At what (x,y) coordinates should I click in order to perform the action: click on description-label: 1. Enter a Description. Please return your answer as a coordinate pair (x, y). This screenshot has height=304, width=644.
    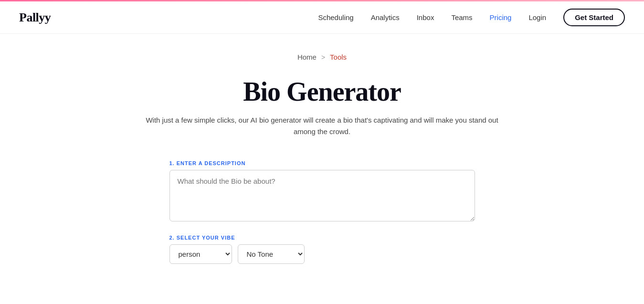
    Looking at the image, I should click on (322, 163).